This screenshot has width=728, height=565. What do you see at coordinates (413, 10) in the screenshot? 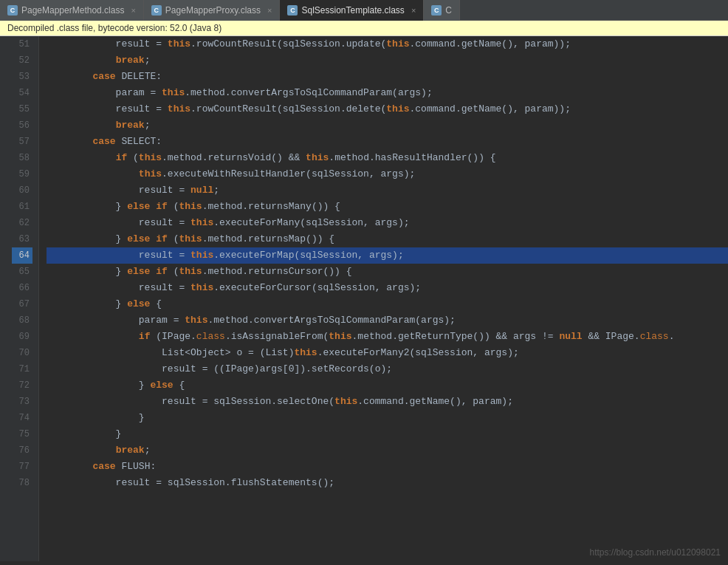
I see `tab-close-3: ×` at bounding box center [413, 10].